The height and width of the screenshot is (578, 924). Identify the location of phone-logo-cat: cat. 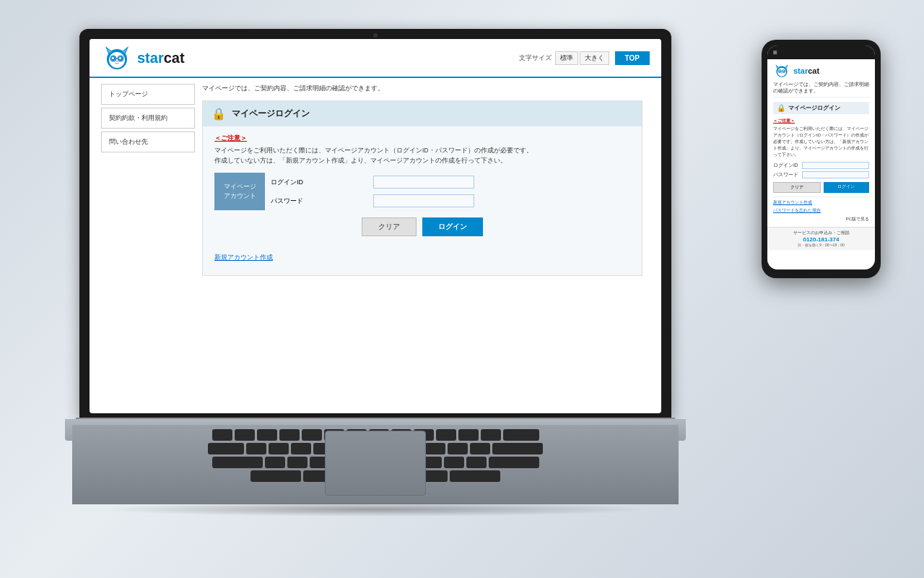
(814, 71).